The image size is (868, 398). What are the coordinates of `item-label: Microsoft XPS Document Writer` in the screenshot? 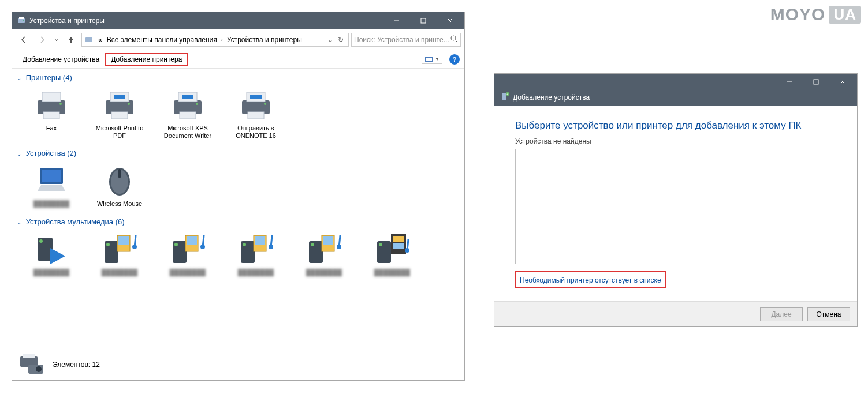 It's located at (188, 132).